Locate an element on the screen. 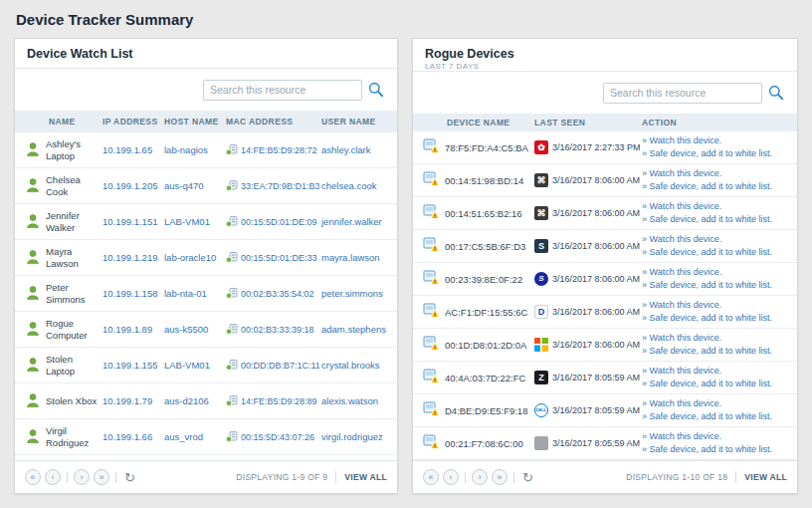  ip-address-link: 10.199.1.79 is located at coordinates (127, 400).